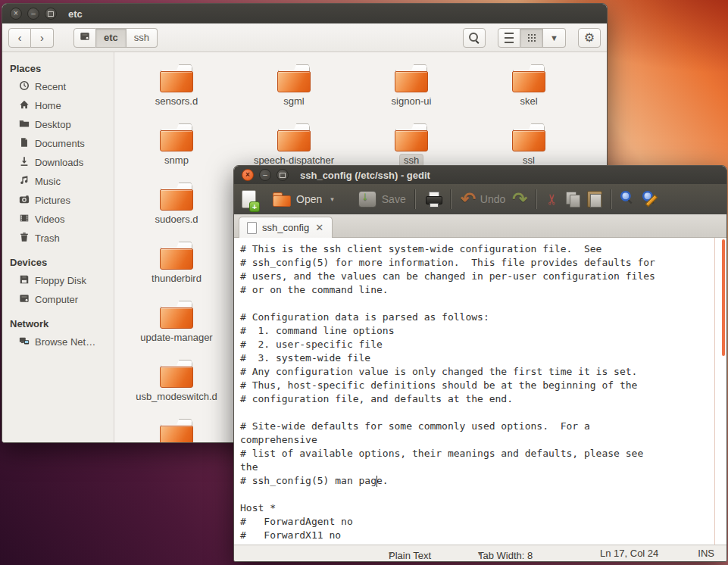 The image size is (728, 565). I want to click on folder-label: snmp, so click(177, 161).